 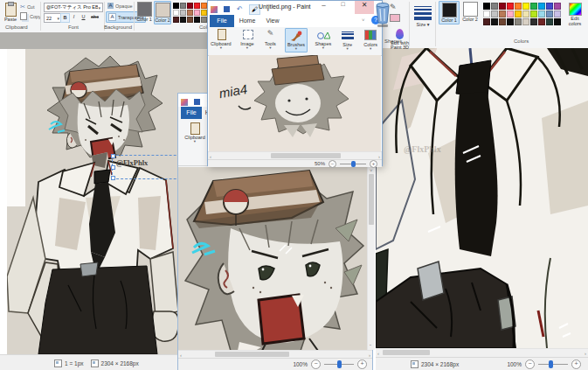 I want to click on bold-button: B, so click(x=65, y=17).